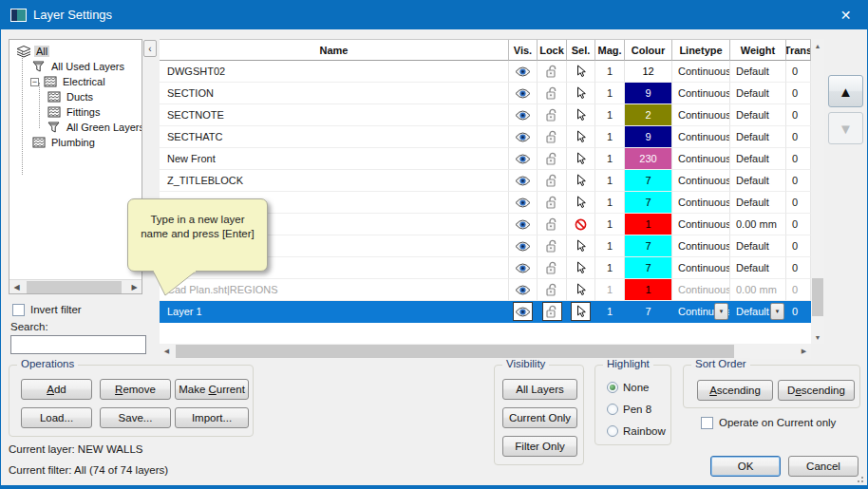 The width and height of the screenshot is (868, 489). Describe the element at coordinates (648, 224) in the screenshot. I see `colour-swatch: 1` at that location.